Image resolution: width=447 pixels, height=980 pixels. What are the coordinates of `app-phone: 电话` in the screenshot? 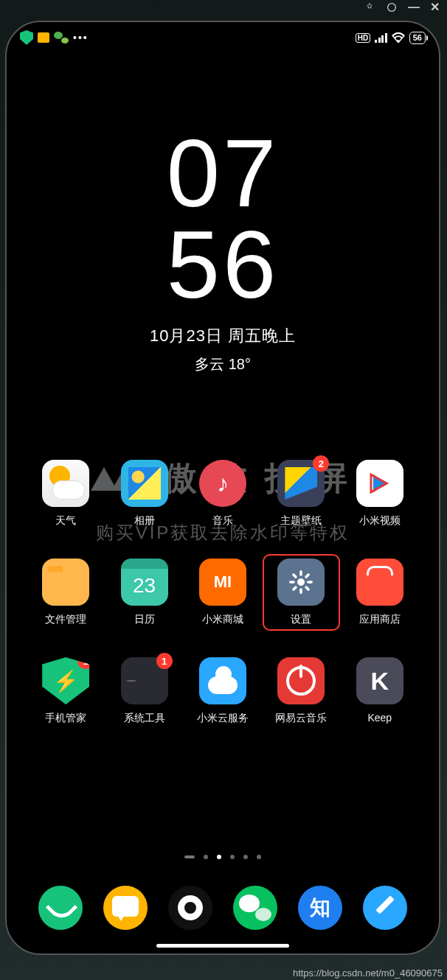 It's located at (60, 908).